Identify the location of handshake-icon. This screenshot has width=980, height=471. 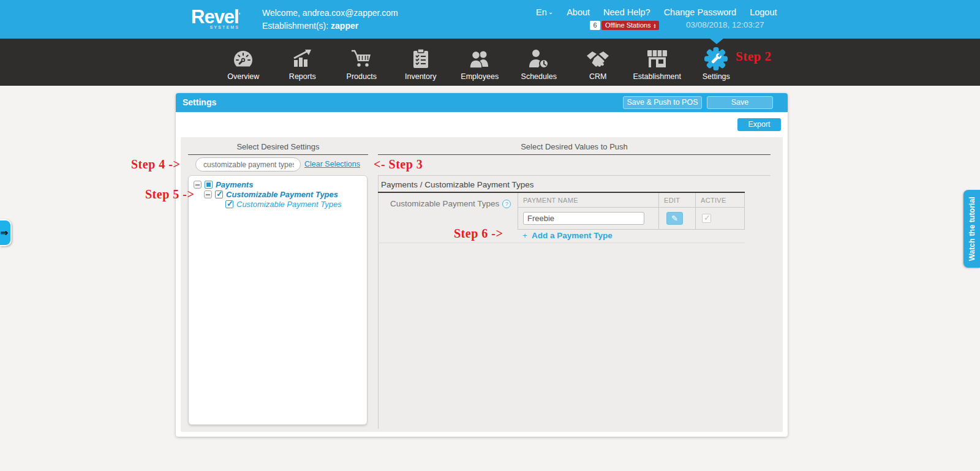
(598, 59).